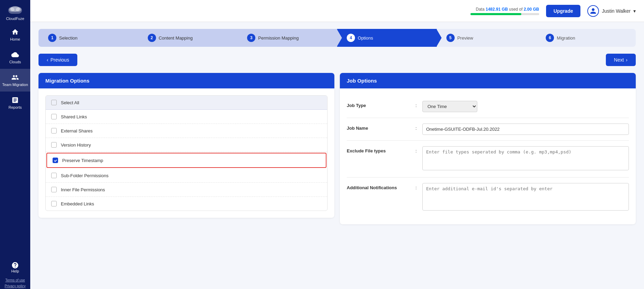  Describe the element at coordinates (278, 38) in the screenshot. I see `step-3-label: Permission Mapping` at that location.